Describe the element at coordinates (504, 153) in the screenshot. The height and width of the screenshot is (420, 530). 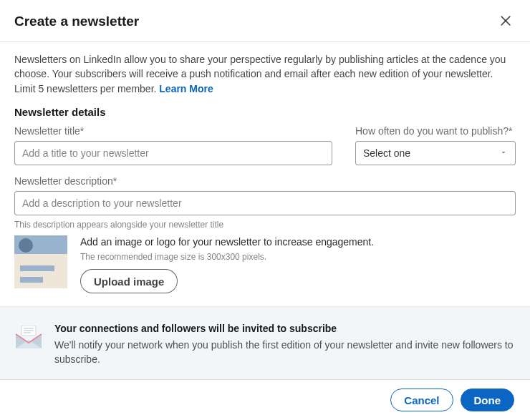
I see `chevron-down-icon` at that location.